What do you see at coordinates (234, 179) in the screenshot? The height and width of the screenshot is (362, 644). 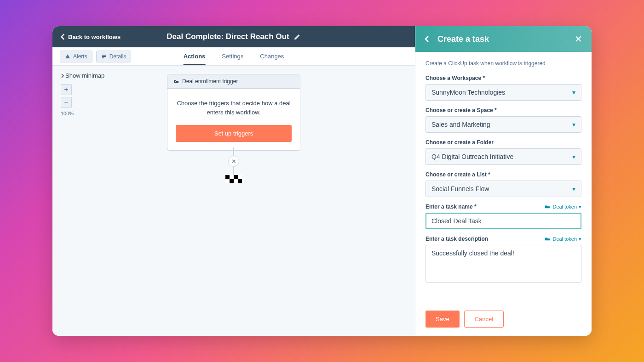 I see `flow-end-marker` at bounding box center [234, 179].